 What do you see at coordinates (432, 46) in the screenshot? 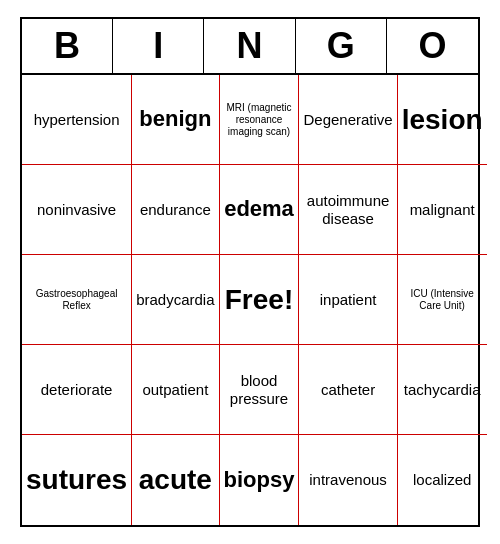
I see `header-letter-o: O` at bounding box center [432, 46].